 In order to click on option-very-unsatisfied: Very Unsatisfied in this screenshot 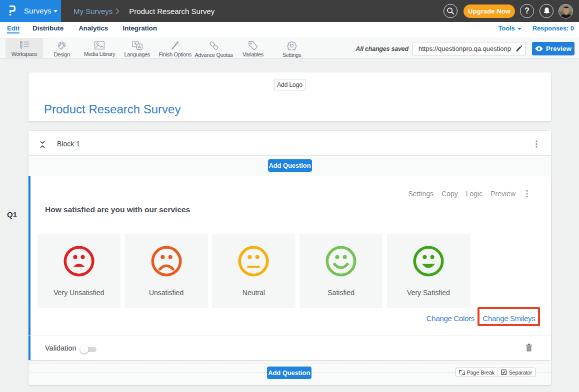, I will do `click(79, 271)`.